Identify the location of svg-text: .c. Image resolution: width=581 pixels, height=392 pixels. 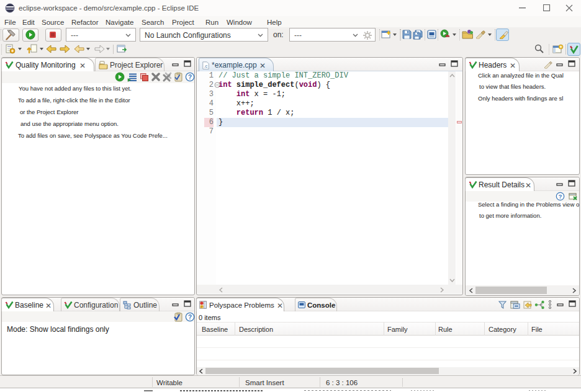
(205, 66).